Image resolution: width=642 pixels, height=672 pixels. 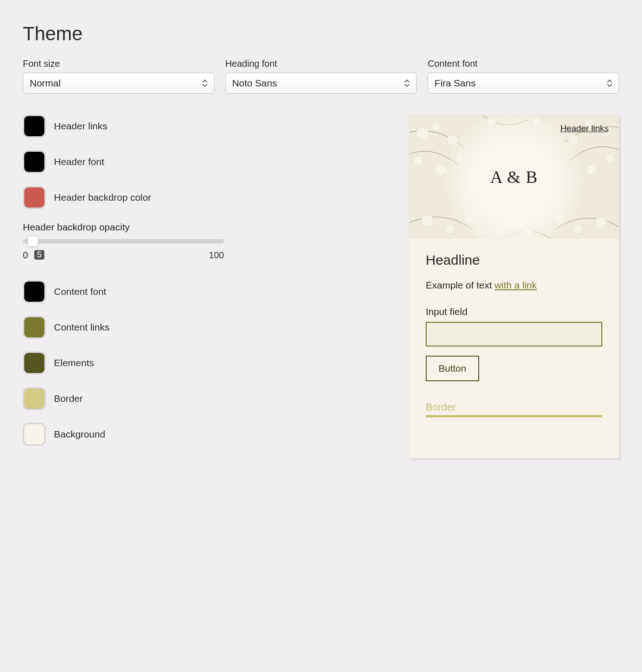 I want to click on swatch-label: Header links, so click(x=80, y=126).